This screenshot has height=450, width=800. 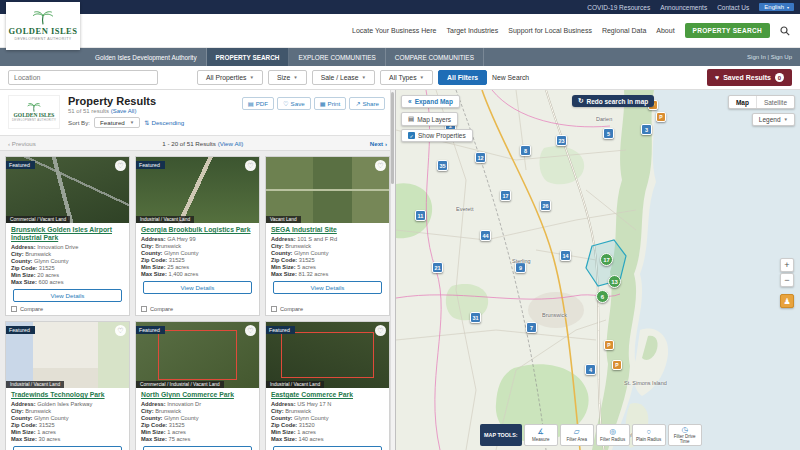 What do you see at coordinates (742, 102) in the screenshot?
I see `map-type-map: Map` at bounding box center [742, 102].